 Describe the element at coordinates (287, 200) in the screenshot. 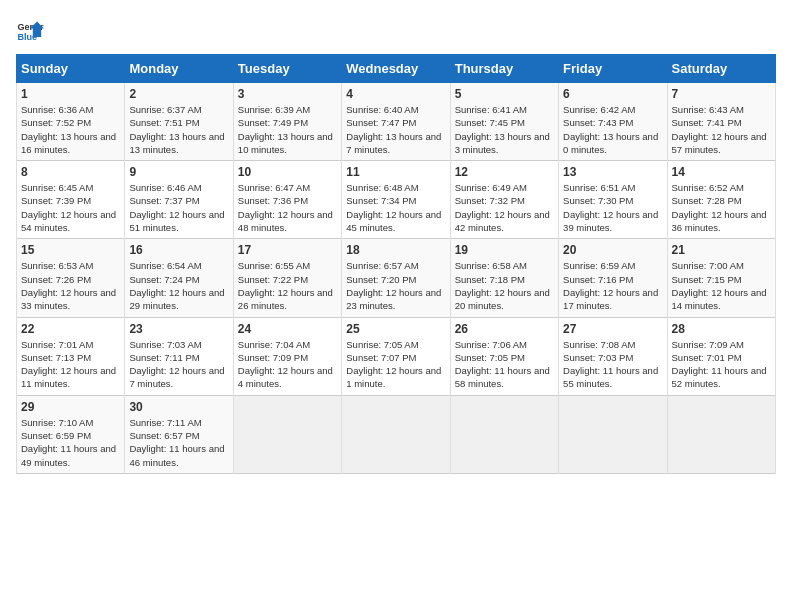

I see `calendar-cell: 10 Sunrise: 6:47 AM Sunset: 7:36 PM Dayl…` at that location.